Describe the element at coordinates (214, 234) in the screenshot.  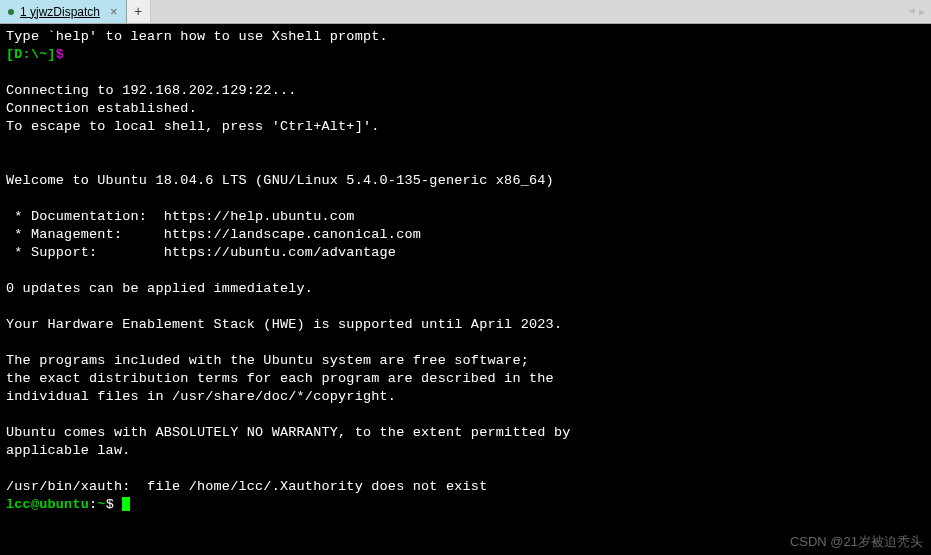
I see `management-line: * Management: https://landscape.canonica…` at that location.